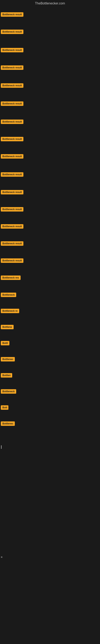  Describe the element at coordinates (12, 14) in the screenshot. I see `bottleneck-badge-1: Bottleneck result` at that location.